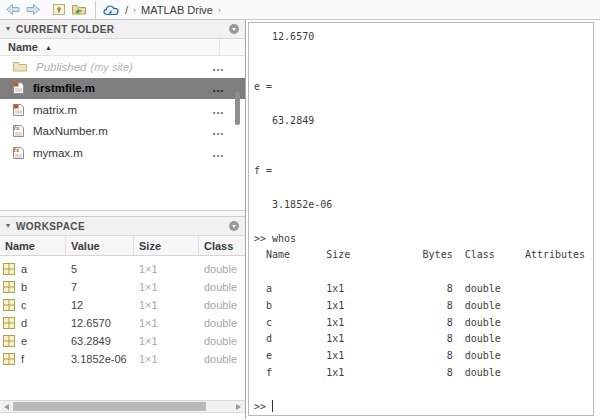 This screenshot has width=600, height=420. I want to click on top-toolbar: / › MATLAB Drive ›, so click(300, 10).